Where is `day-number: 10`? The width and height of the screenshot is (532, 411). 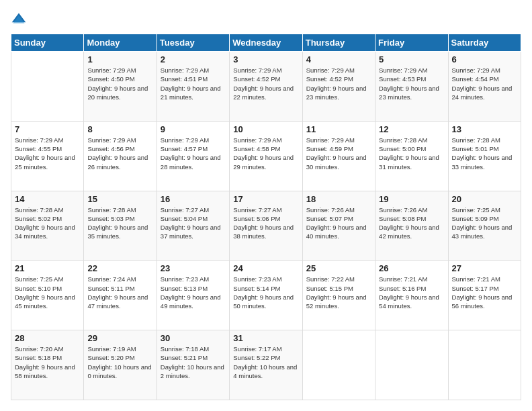 day-number: 10 is located at coordinates (266, 129).